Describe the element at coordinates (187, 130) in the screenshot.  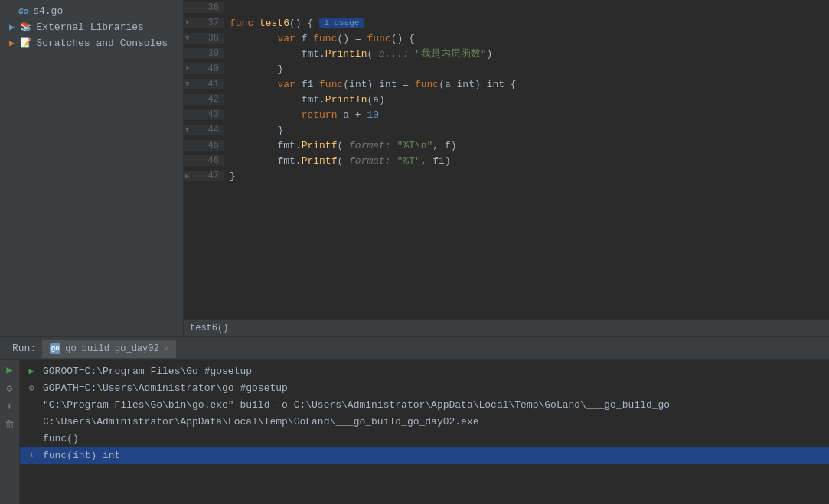
I see `fold-icon-44: ▼` at that location.